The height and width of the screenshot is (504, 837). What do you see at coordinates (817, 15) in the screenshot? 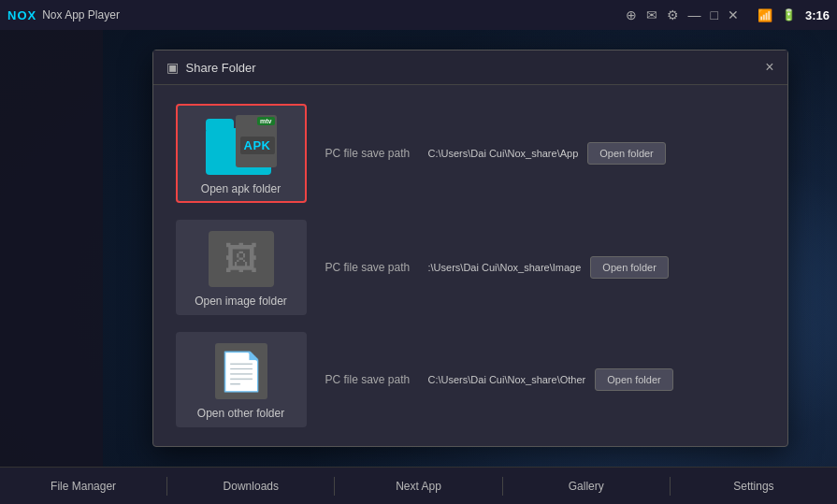
I see `clock: 3:16` at bounding box center [817, 15].